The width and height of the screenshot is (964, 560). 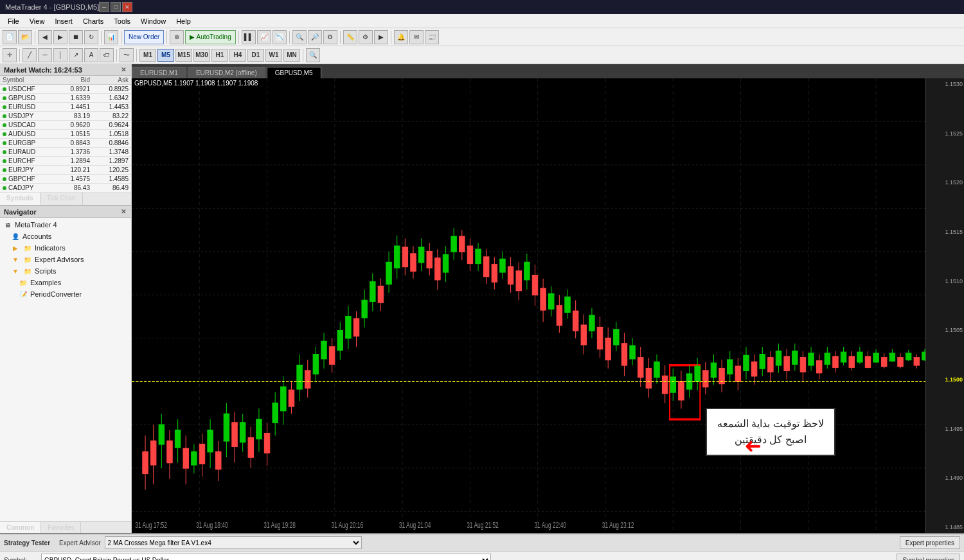 What do you see at coordinates (432, 37) in the screenshot?
I see `news-btn: 📰` at bounding box center [432, 37].